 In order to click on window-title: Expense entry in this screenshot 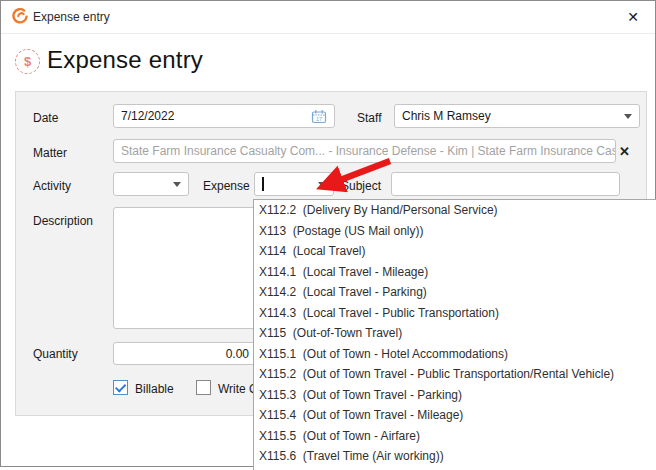, I will do `click(72, 17)`.